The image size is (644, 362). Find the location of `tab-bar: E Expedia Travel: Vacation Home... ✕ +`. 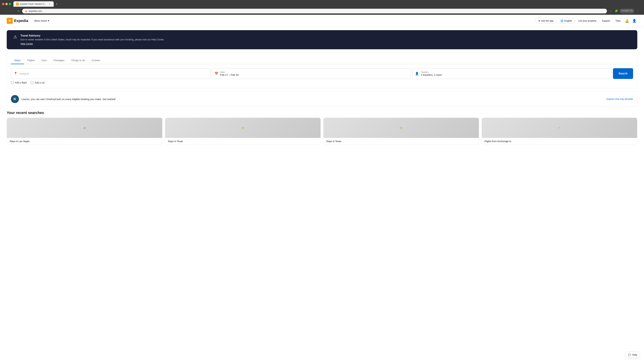

tab-bar: E Expedia Travel: Vacation Home... ✕ + is located at coordinates (36, 4).